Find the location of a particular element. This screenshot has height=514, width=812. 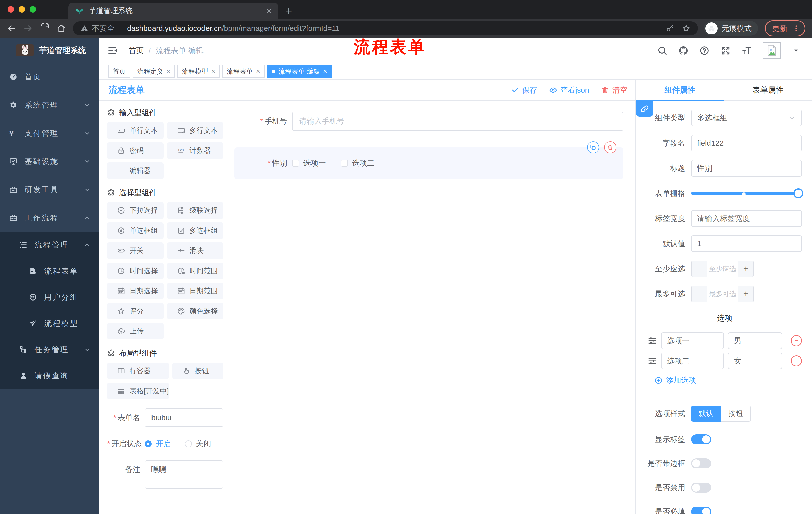

tag-process-form-edit: 流程表单-编辑× is located at coordinates (299, 72).